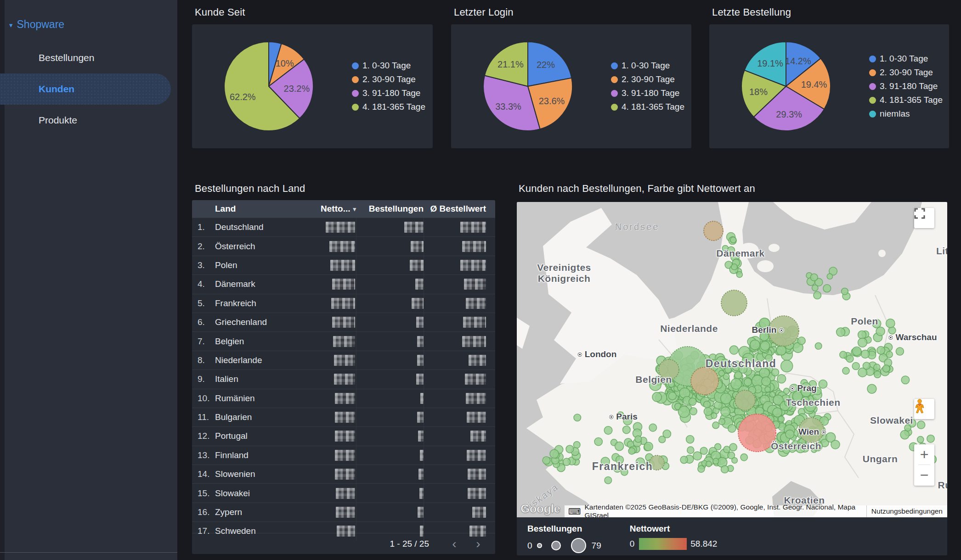 The width and height of the screenshot is (961, 560). What do you see at coordinates (204, 342) in the screenshot?
I see `row-rank: 7.` at bounding box center [204, 342].